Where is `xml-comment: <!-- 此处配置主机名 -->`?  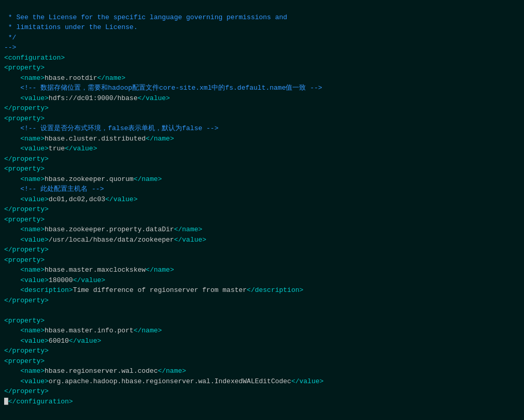
xml-comment: <!-- 此处配置主机名 --> is located at coordinates (62, 189).